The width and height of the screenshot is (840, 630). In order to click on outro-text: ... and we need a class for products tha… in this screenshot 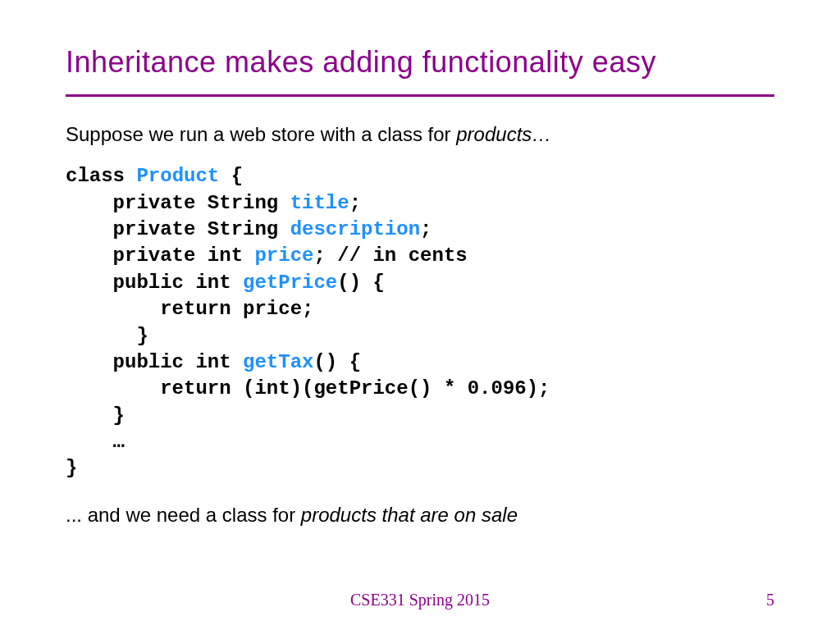, I will do `click(420, 515)`.